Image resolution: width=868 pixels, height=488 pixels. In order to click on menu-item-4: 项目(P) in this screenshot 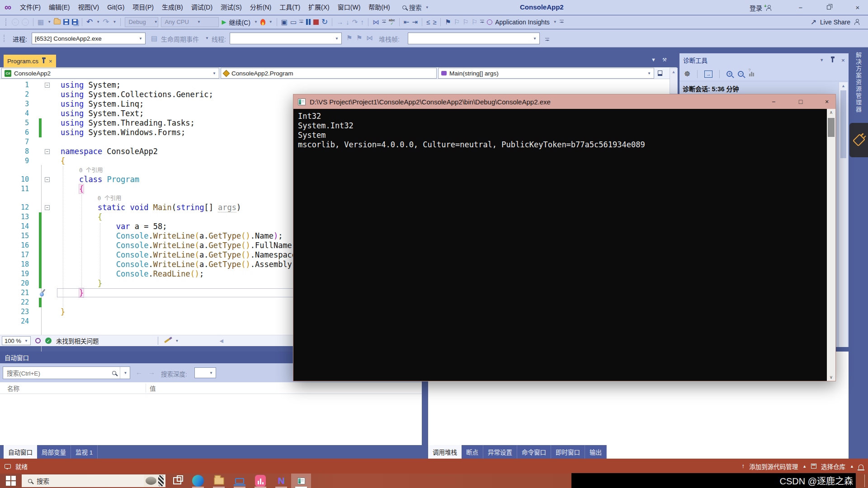, I will do `click(143, 7)`.